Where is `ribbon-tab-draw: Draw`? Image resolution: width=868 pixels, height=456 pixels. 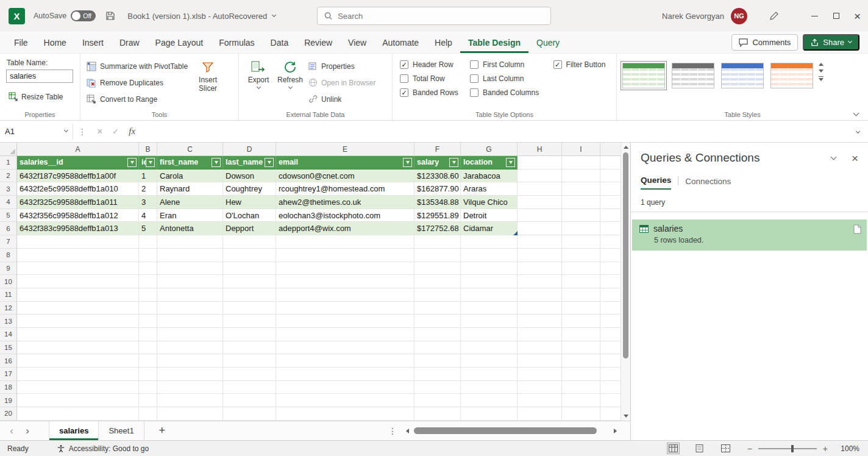
ribbon-tab-draw: Draw is located at coordinates (129, 43).